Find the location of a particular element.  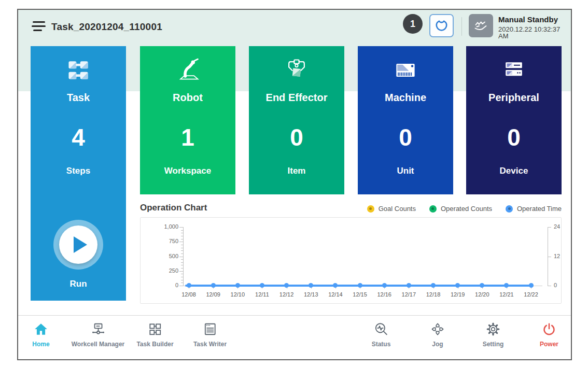

robot-icon is located at coordinates (188, 70).